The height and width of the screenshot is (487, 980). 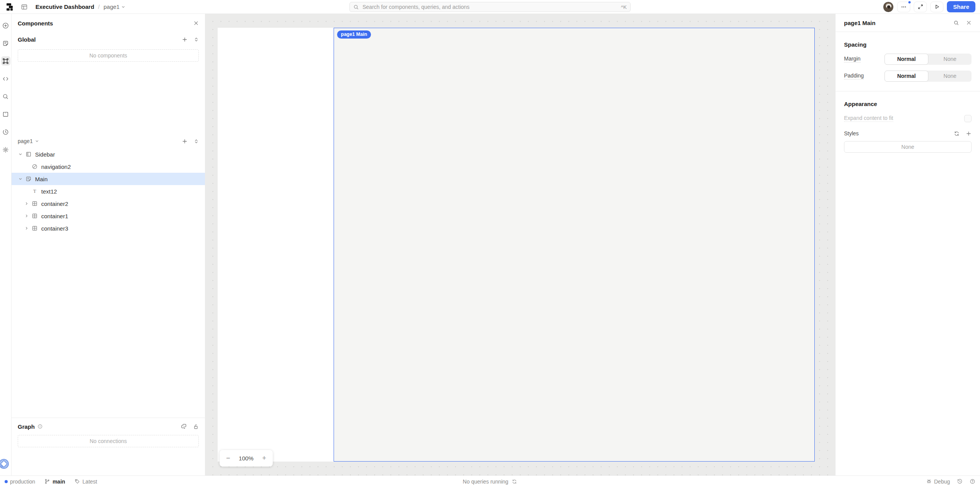 I want to click on tree-row-container3: container3, so click(x=108, y=228).